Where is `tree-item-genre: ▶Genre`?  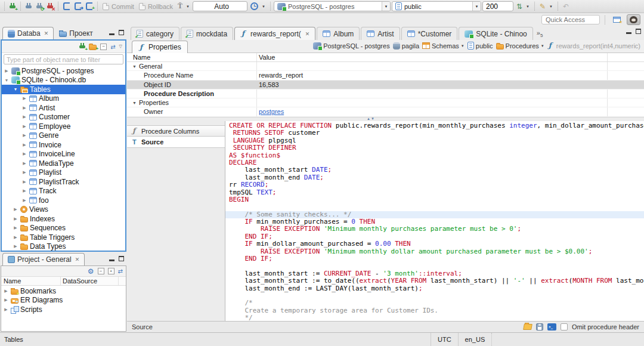 tree-item-genre: ▶Genre is located at coordinates (63, 136).